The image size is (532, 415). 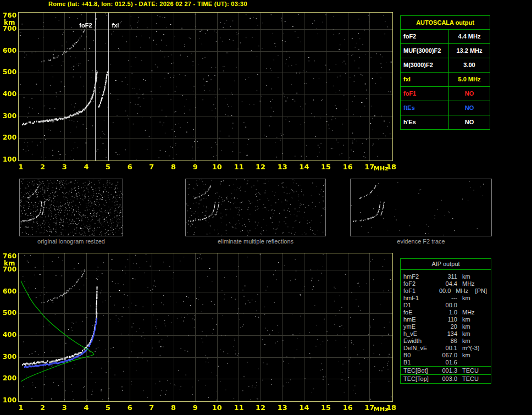 I want to click on row-label: hmF1, so click(x=419, y=298).